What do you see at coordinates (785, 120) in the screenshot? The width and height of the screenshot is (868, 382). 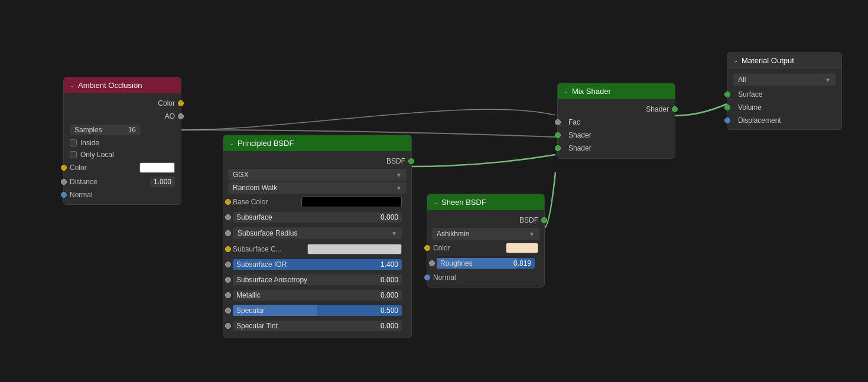 I see `matout-displacement-row: Displacement` at bounding box center [785, 120].